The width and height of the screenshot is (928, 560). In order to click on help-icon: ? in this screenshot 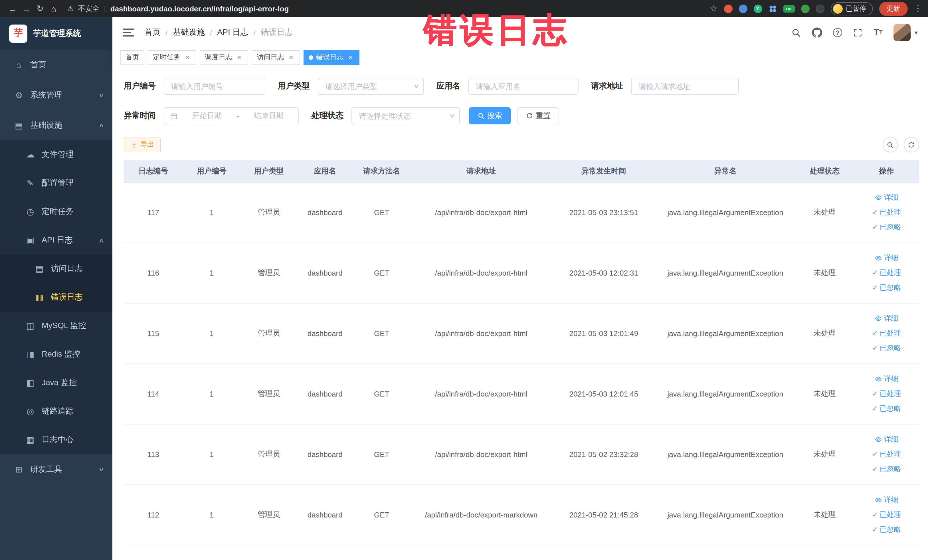, I will do `click(838, 32)`.